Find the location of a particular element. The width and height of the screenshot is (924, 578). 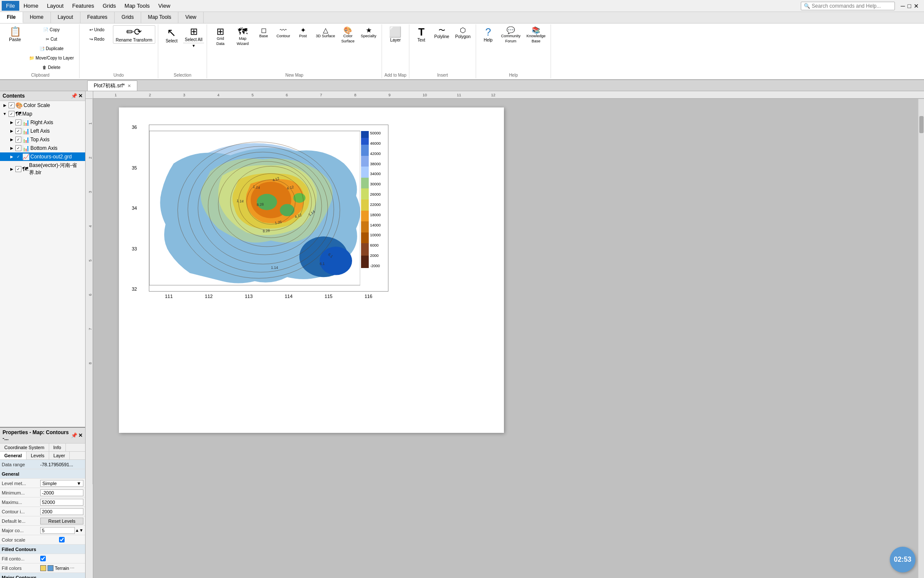

props-tab-general: General is located at coordinates (13, 456).